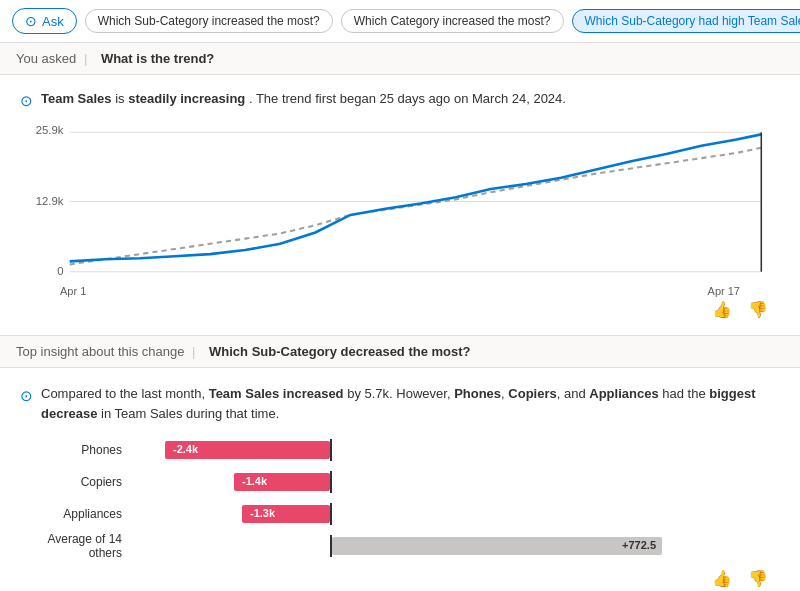 This screenshot has width=800, height=591. I want to click on bar-value-appliances: -1.3k, so click(262, 513).